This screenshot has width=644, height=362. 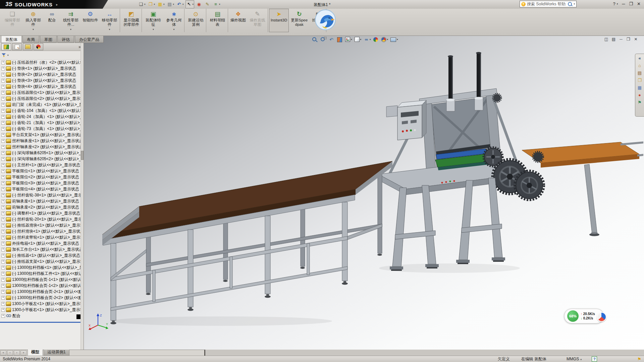 I want to click on tree-row: + (-) 压纸器限位<1> (默认<<默认>_显示状态, so click(x=40, y=93).